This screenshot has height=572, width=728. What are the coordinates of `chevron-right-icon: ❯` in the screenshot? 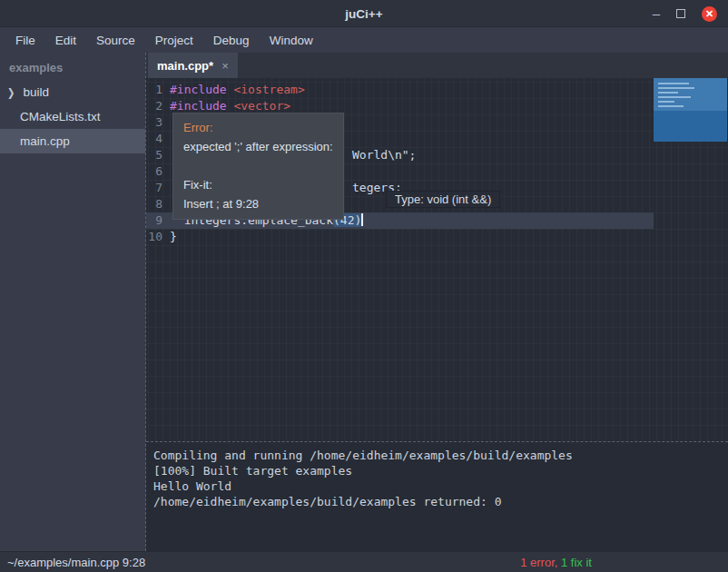 It's located at (11, 93).